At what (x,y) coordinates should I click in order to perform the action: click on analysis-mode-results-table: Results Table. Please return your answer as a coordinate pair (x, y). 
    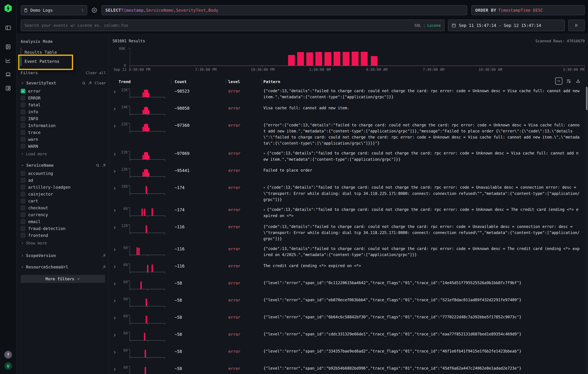
    Looking at the image, I should click on (50, 52).